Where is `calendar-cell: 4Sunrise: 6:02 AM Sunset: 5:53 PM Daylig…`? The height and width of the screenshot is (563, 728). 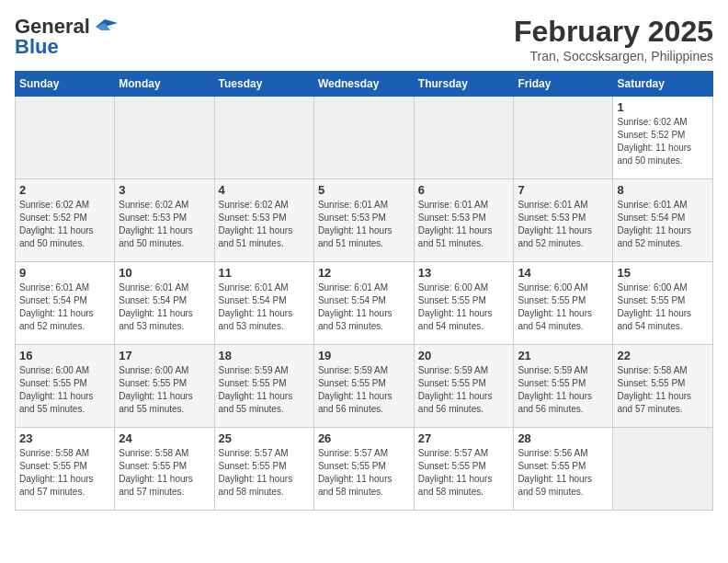 calendar-cell: 4Sunrise: 6:02 AM Sunset: 5:53 PM Daylig… is located at coordinates (264, 221).